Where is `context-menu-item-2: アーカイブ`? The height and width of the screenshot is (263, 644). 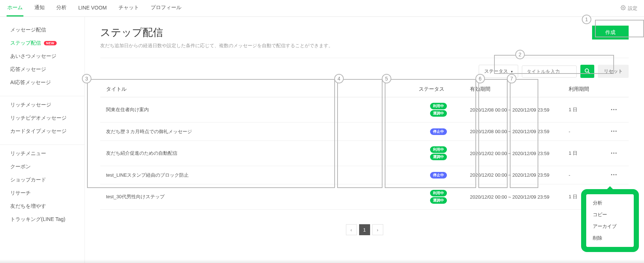
context-menu-item-2: アーカイブ is located at coordinates (610, 226).